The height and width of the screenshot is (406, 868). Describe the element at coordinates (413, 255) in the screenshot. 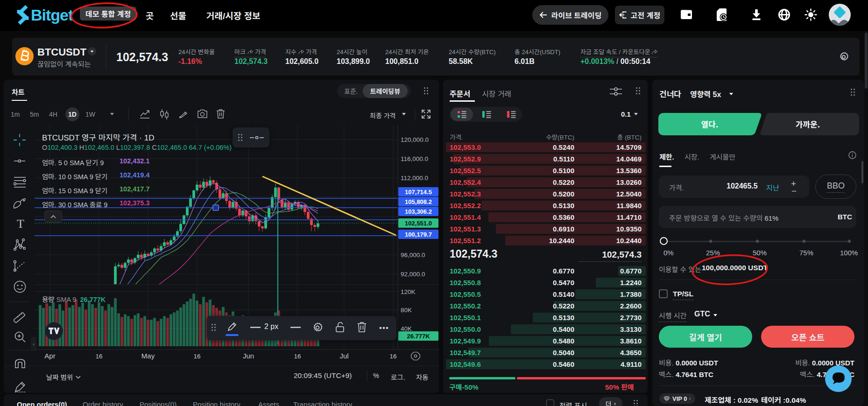

I see `svg-text: 96,000.0` at that location.